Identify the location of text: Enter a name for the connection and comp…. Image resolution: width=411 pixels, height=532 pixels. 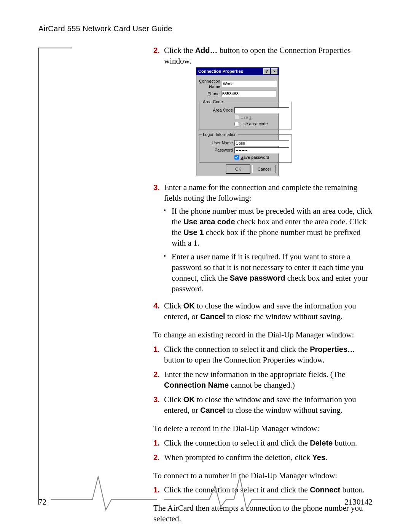
(261, 193).